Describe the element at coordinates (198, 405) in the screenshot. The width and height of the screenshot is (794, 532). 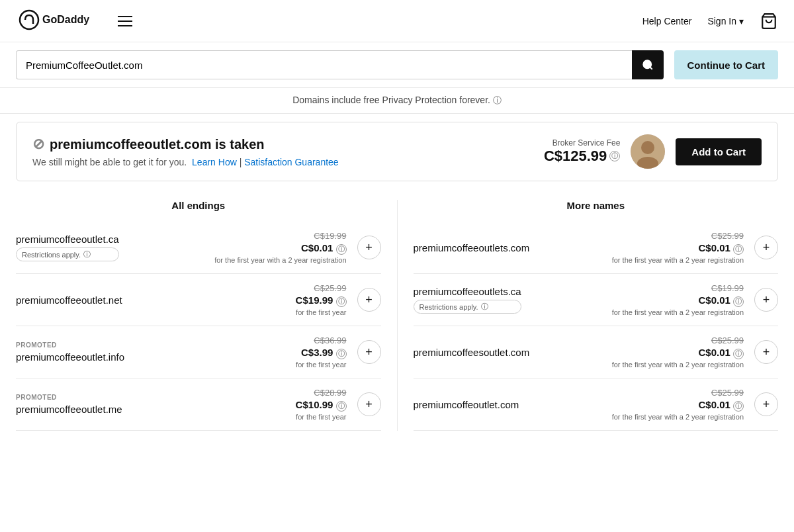
I see `table-row: PROMOTED premiumcoffeeoutlet.me C$28.99 …` at that location.